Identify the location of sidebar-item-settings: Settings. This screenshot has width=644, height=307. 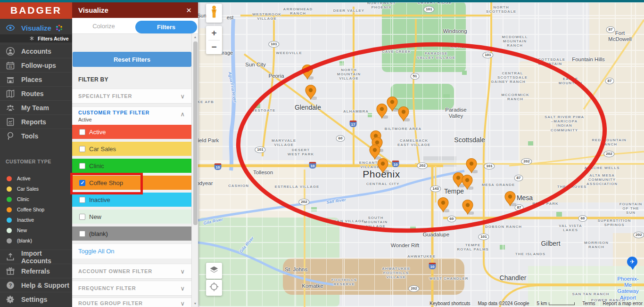
(36, 299).